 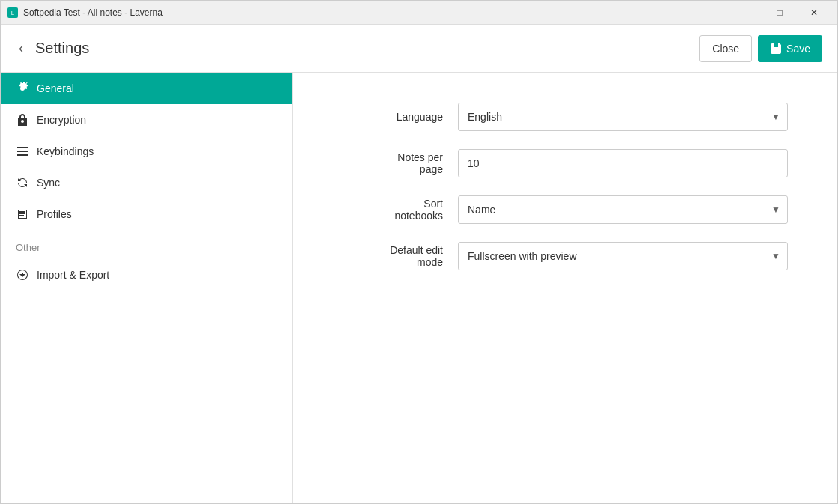 What do you see at coordinates (85, 13) in the screenshot?
I see `title-bar-left: L Softpedia Test - All notes - Laverna` at bounding box center [85, 13].